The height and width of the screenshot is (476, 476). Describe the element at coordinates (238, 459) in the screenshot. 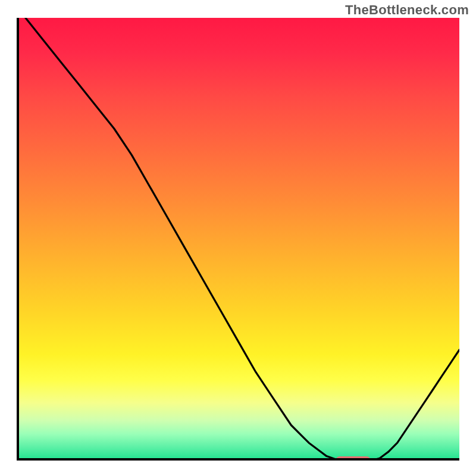

I see `x-axis-line` at that location.